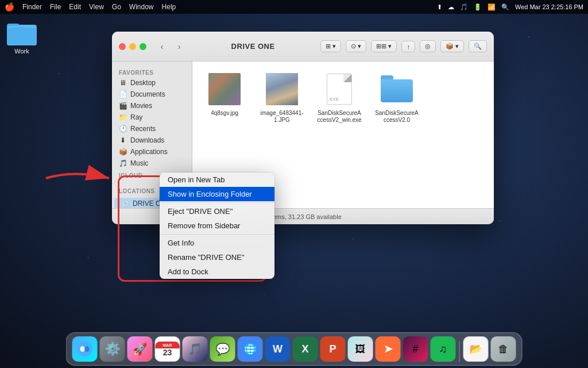 This screenshot has width=588, height=368. What do you see at coordinates (32, 7) in the screenshot?
I see `menubar-finder: Finder` at bounding box center [32, 7].